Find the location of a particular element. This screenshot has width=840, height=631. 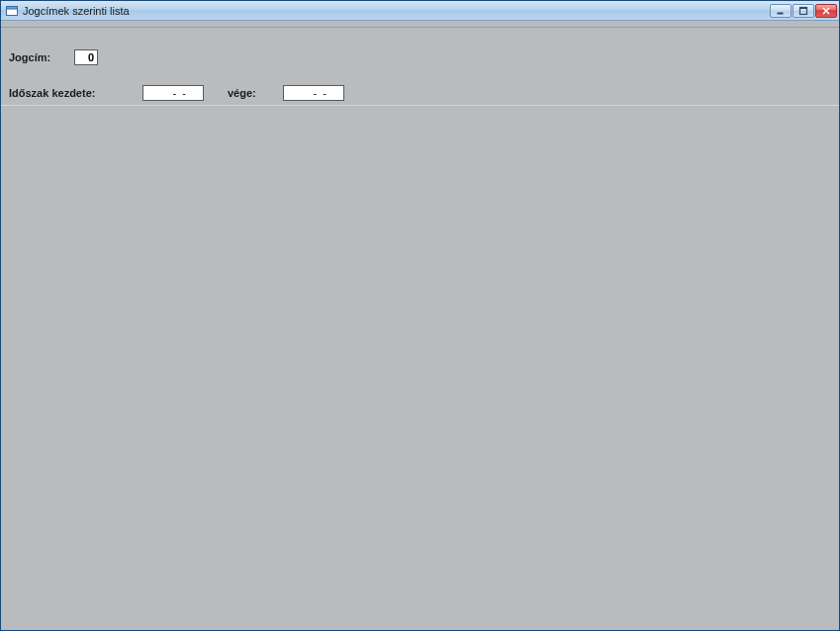

window-title: Jogcímek szerinti lista is located at coordinates (396, 11).